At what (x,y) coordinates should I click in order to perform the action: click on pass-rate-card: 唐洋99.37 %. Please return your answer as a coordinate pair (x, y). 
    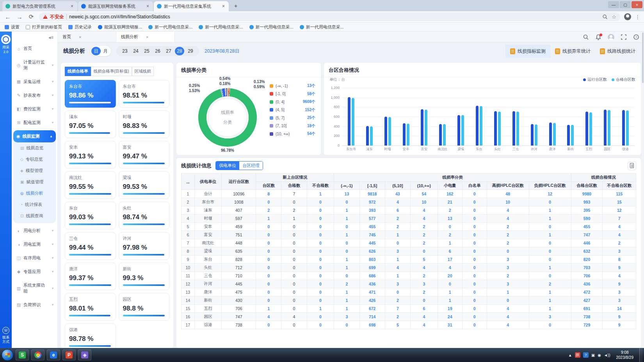
    Looking at the image, I should click on (91, 276).